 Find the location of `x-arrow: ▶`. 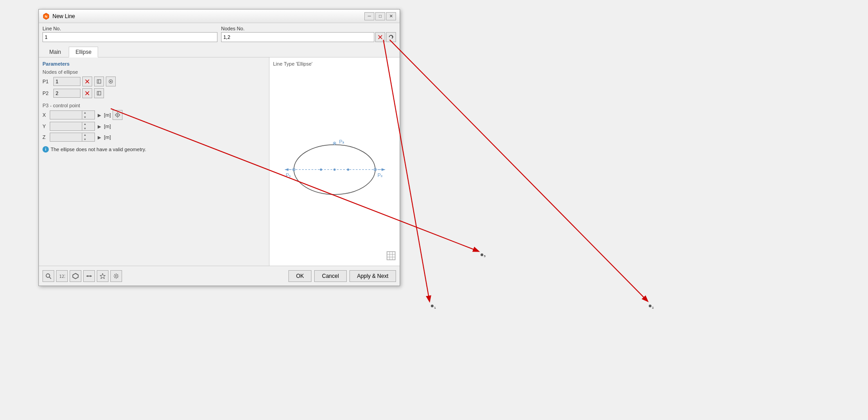

x-arrow: ▶ is located at coordinates (99, 115).